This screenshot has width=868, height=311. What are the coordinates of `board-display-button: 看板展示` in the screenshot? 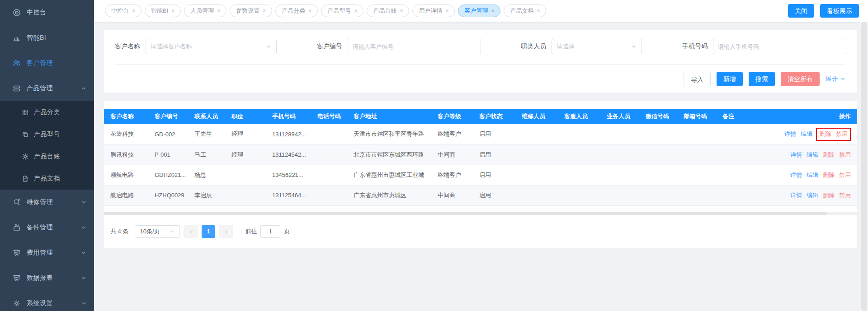 It's located at (840, 11).